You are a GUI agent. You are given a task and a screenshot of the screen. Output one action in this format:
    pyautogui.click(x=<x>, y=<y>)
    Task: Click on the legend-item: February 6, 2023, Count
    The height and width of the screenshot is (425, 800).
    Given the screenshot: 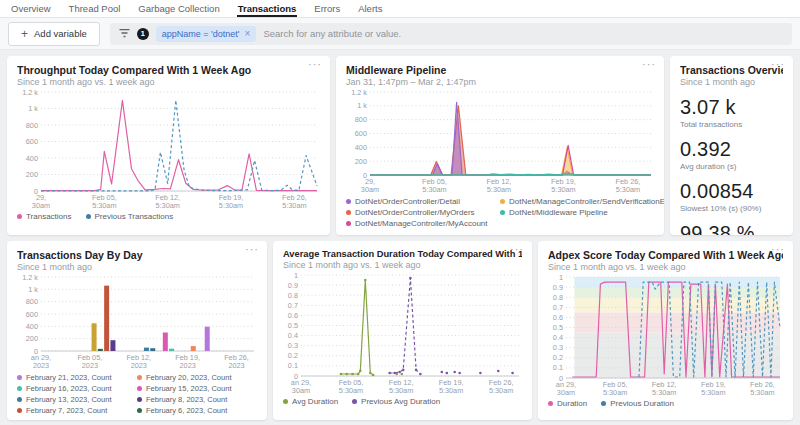 What is the action you would take?
    pyautogui.click(x=197, y=410)
    